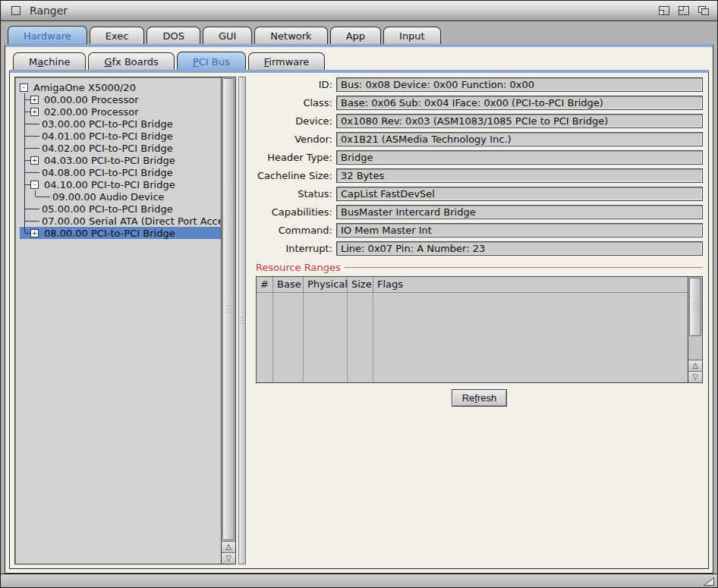  I want to click on panel-splitter, so click(242, 320).